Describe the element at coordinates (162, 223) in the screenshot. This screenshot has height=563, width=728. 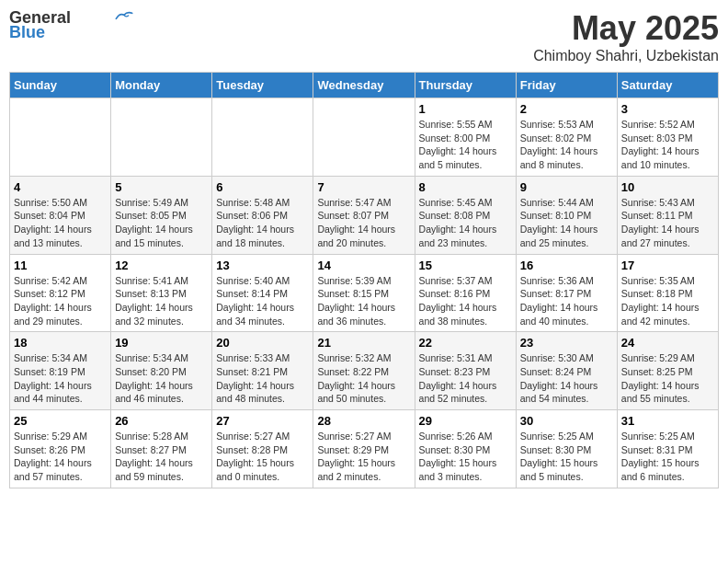
I see `day-info: Sunrise: 5:49 AMSunset: 8:05 PMDaylight:…` at that location.